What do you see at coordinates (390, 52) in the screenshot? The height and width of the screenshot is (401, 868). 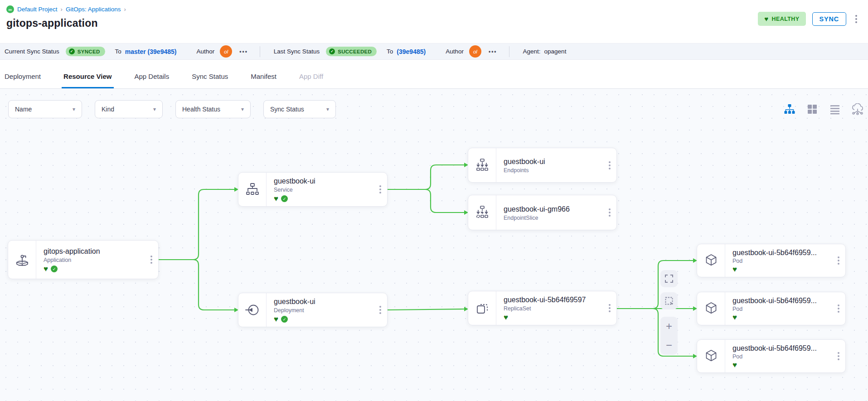 I see `to-label: To` at bounding box center [390, 52].